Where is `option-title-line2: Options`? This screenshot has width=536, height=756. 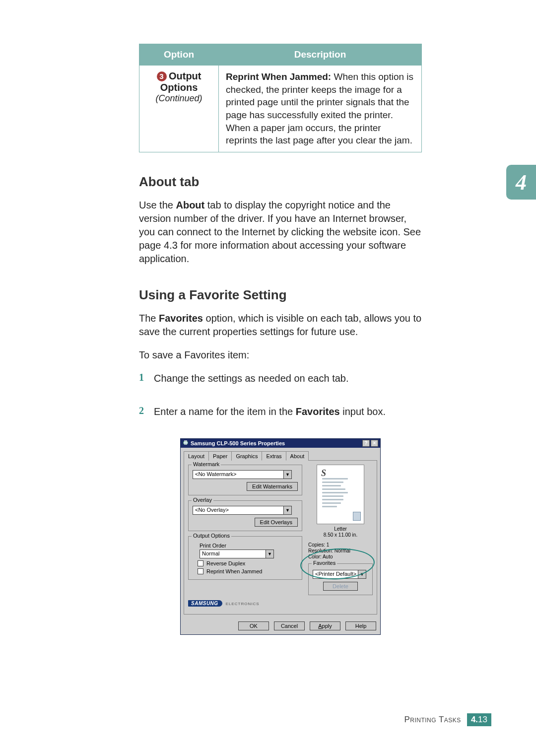
option-title-line2: Options is located at coordinates (179, 87).